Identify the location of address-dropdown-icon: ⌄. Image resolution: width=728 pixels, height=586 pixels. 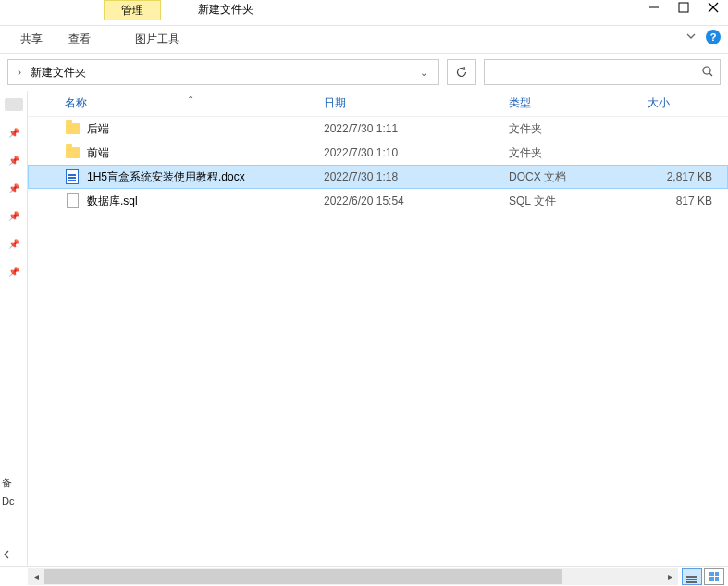
(424, 72).